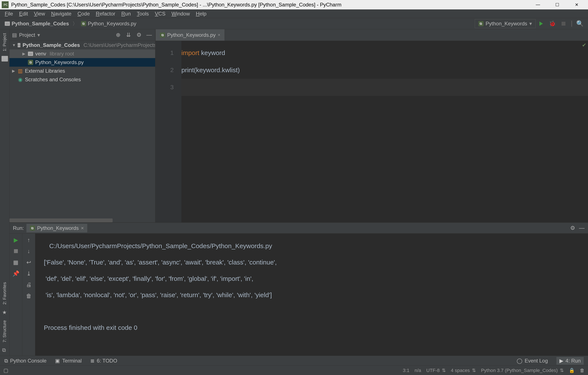 The height and width of the screenshot is (375, 588). Describe the element at coordinates (165, 87) in the screenshot. I see `line-number: 3` at that location.